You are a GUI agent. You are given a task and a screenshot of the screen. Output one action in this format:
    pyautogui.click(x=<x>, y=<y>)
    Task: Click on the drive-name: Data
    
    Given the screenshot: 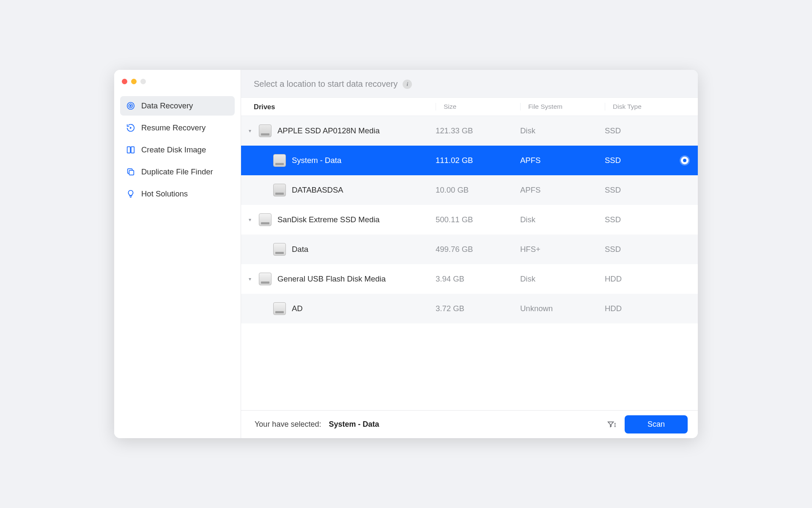 What is the action you would take?
    pyautogui.click(x=300, y=249)
    